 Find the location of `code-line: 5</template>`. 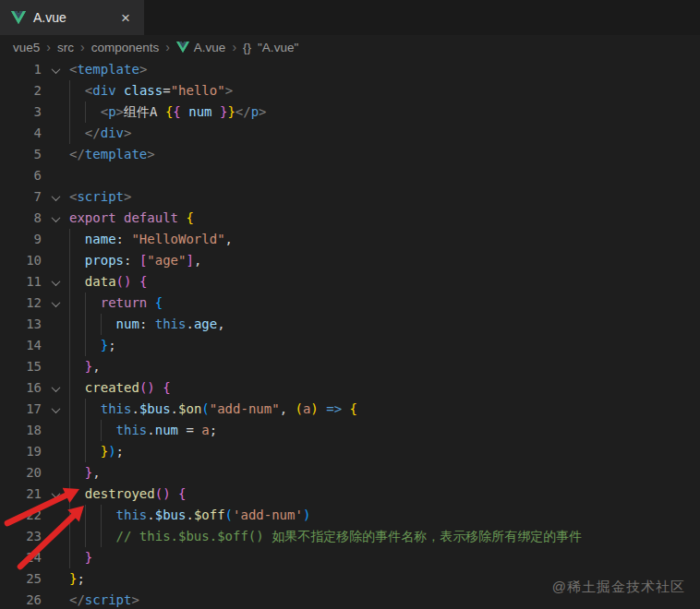

code-line: 5</template> is located at coordinates (350, 155).